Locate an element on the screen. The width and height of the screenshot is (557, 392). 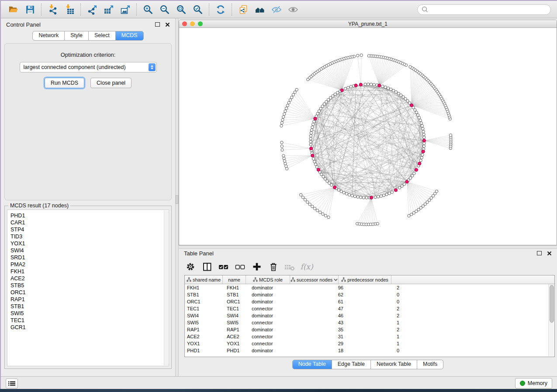
first-neighbors-icon is located at coordinates (260, 10).